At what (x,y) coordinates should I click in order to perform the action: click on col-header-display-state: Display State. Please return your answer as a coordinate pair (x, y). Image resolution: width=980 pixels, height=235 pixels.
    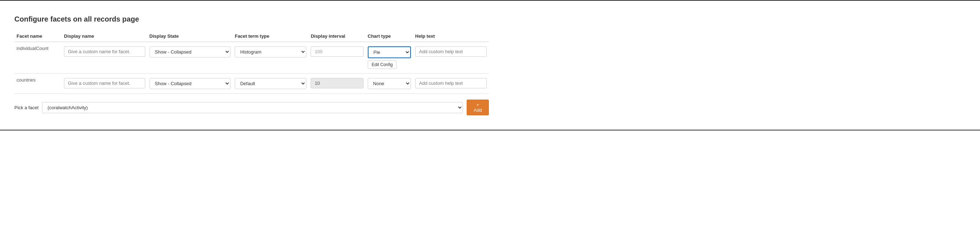
    Looking at the image, I should click on (190, 37).